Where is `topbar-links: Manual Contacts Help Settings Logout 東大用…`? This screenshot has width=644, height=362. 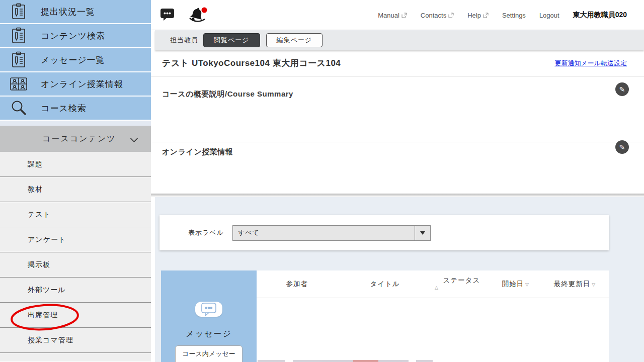
topbar-links: Manual Contacts Help Settings Logout 東大用… is located at coordinates (502, 15).